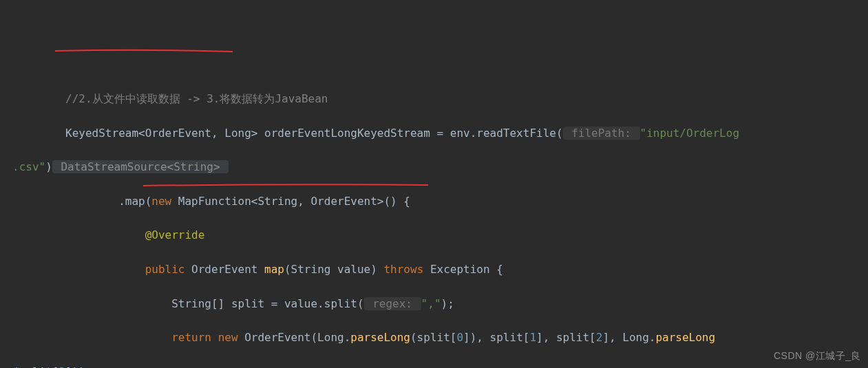 The width and height of the screenshot is (868, 368). Describe the element at coordinates (441, 235) in the screenshot. I see `code-line-5: @Override` at that location.